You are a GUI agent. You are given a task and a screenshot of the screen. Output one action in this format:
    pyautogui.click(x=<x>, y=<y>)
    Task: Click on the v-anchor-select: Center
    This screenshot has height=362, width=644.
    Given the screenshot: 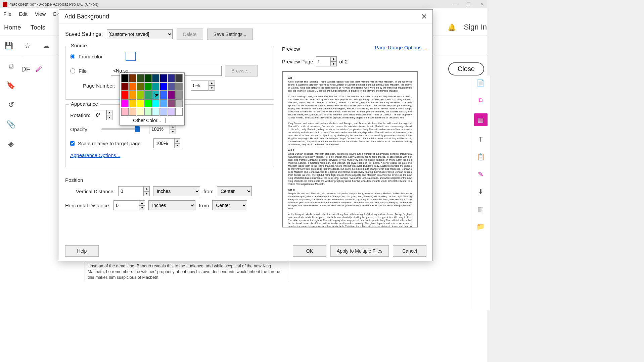 What is the action you would take?
    pyautogui.click(x=234, y=191)
    